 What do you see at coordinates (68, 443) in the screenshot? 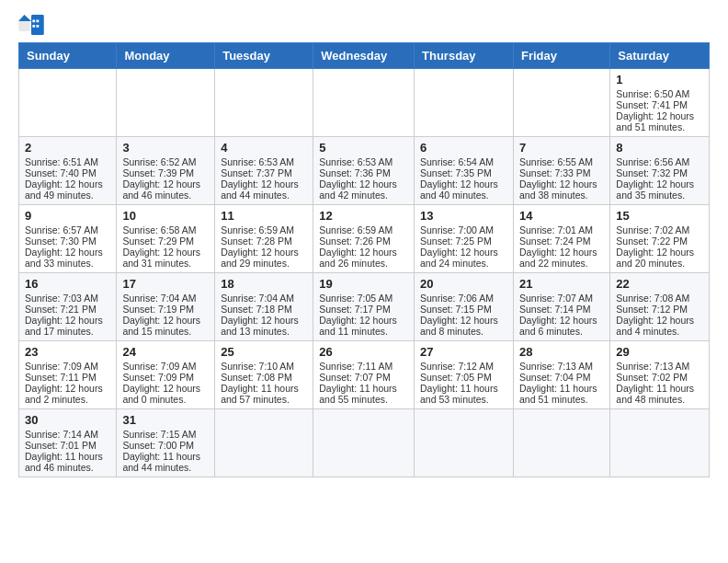
I see `calendar-cell: 30Sunrise: 7:14 AMSunset: 7:01 PMDayligh…` at bounding box center [68, 443].